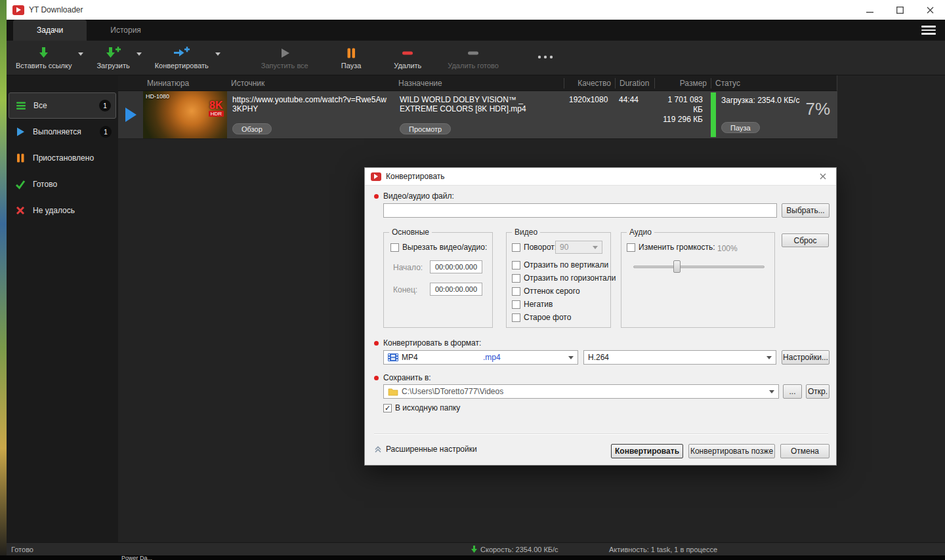 The width and height of the screenshot is (945, 560). Describe the element at coordinates (647, 451) in the screenshot. I see `convert-confirm-button: Конвертировать` at that location.